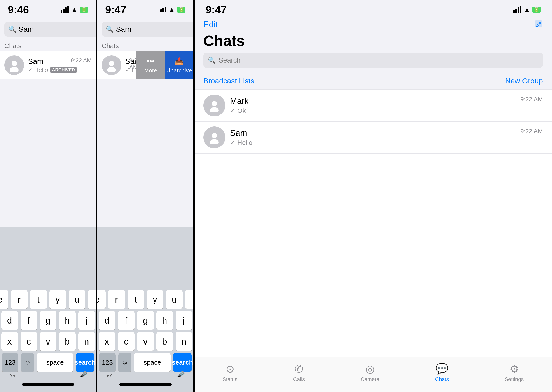  I want to click on key2-g: g, so click(145, 321).